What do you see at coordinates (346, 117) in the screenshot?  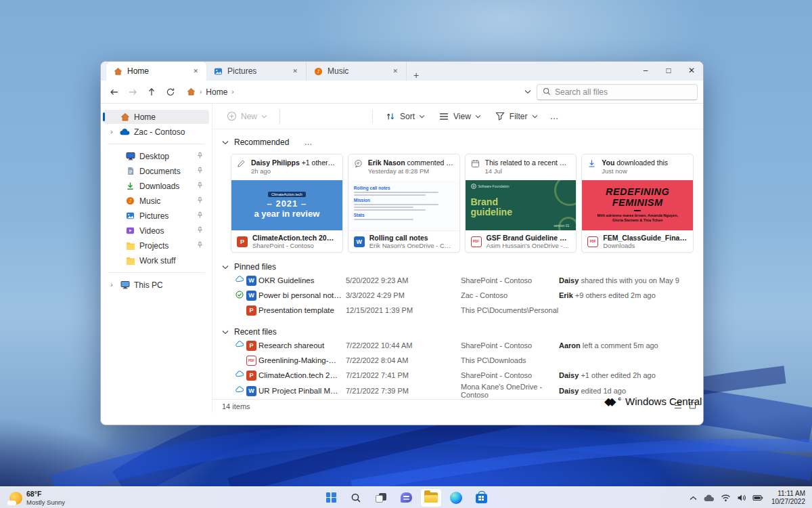 I see `share-icon` at bounding box center [346, 117].